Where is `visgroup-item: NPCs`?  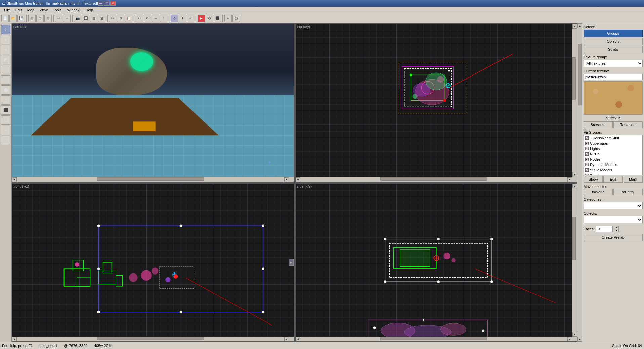 visgroup-item: NPCs is located at coordinates (613, 154).